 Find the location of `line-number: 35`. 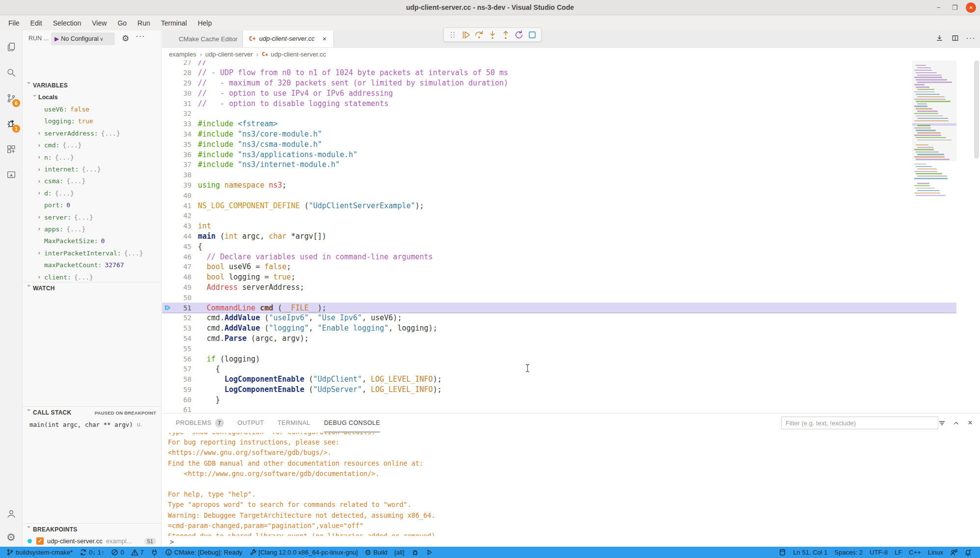

line-number: 35 is located at coordinates (177, 144).